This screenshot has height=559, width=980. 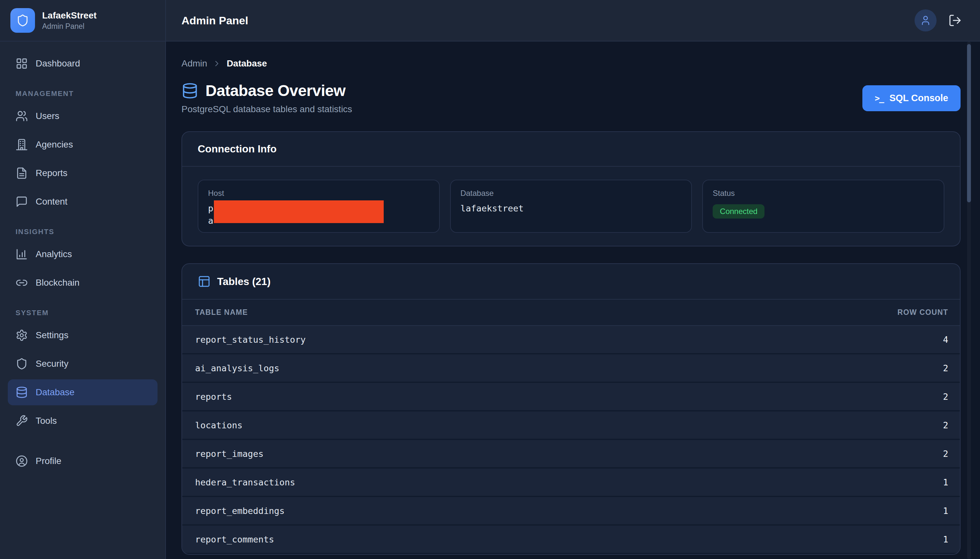 I want to click on table-name: report_images, so click(x=229, y=454).